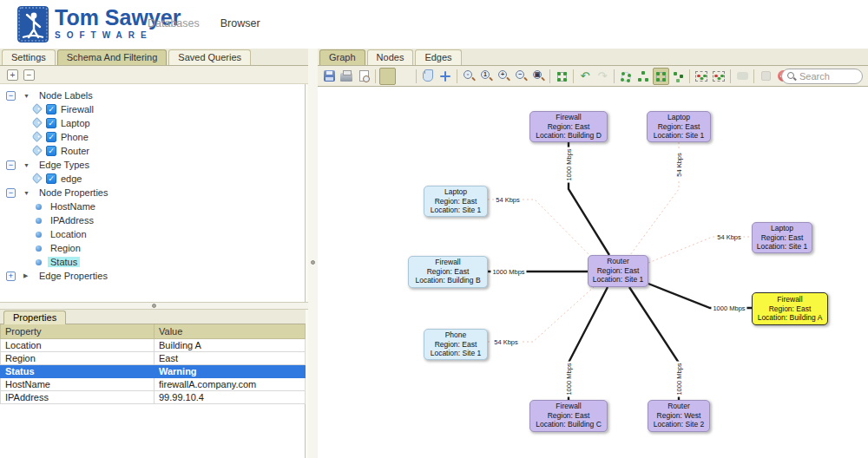 The height and width of the screenshot is (458, 868). What do you see at coordinates (387, 76) in the screenshot?
I see `select-tool-button` at bounding box center [387, 76].